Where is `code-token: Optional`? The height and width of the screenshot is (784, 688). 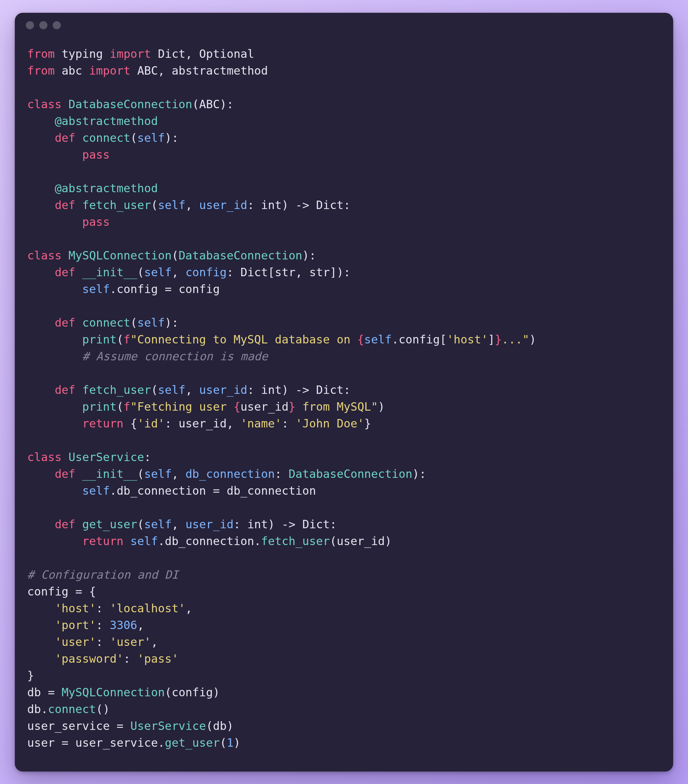
code-token: Optional is located at coordinates (227, 54).